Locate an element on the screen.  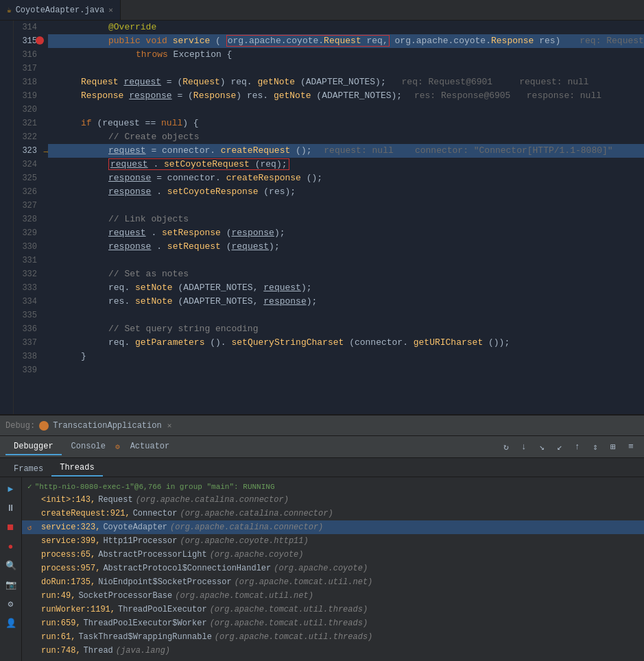
frame-item-5: process:957, AbstractProtocol$Connection… is located at coordinates (333, 568).